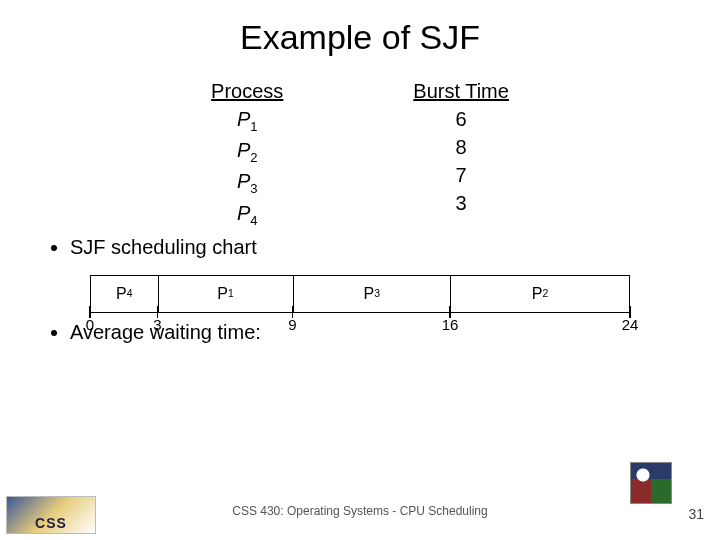  What do you see at coordinates (247, 154) in the screenshot?
I see `process-column: Process P1 P2 P3 P4` at bounding box center [247, 154].